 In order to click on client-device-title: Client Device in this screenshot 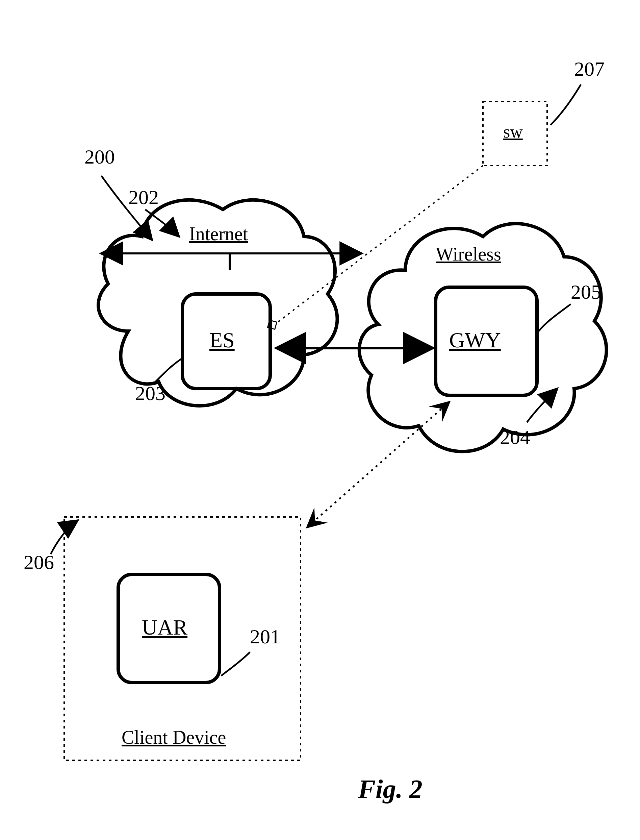, I will do `click(174, 737)`.